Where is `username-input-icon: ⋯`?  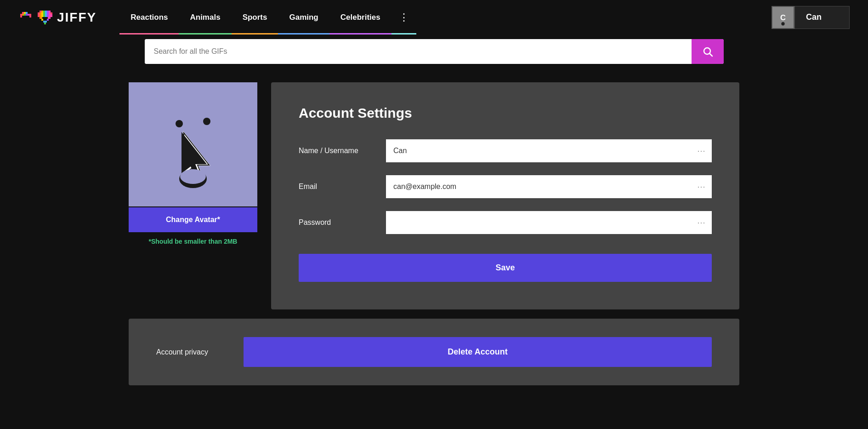
username-input-icon: ⋯ is located at coordinates (701, 151).